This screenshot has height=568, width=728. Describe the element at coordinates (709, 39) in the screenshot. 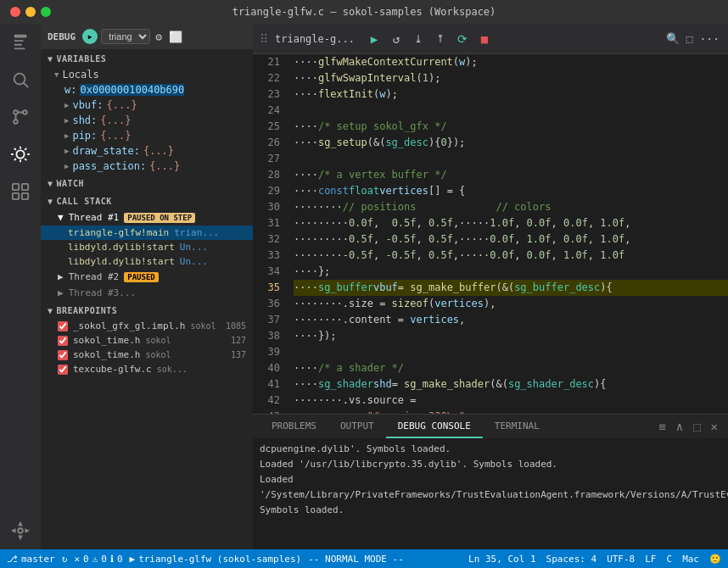

I see `more-actions-icon: ···` at that location.